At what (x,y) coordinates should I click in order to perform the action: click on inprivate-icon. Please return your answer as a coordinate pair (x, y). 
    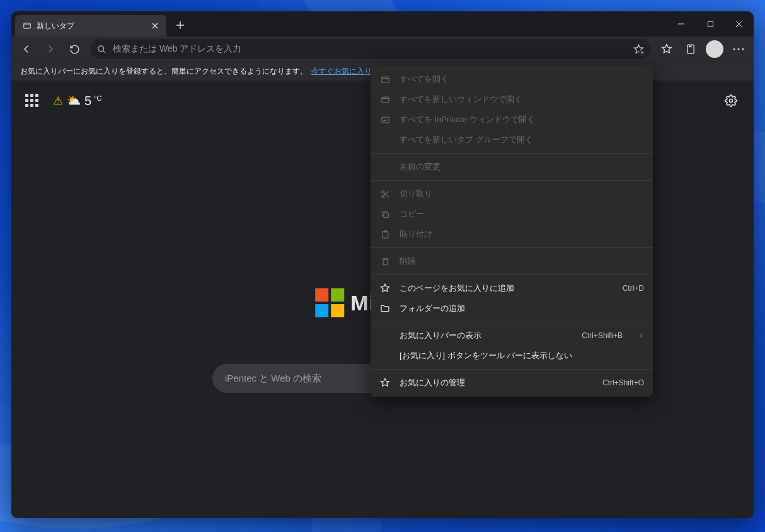
    Looking at the image, I should click on (385, 120).